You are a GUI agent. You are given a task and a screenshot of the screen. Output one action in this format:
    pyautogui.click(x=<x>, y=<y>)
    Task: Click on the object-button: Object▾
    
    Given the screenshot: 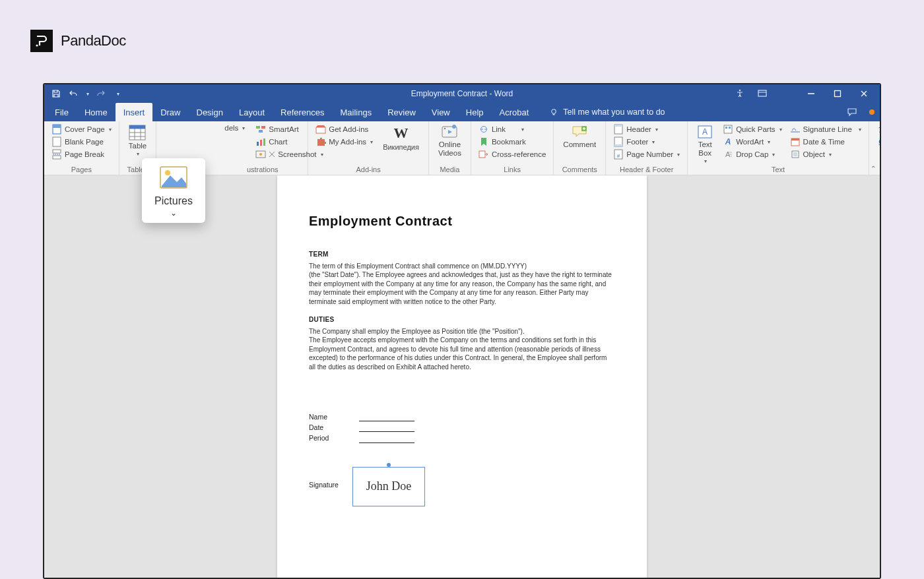 What is the action you would take?
    pyautogui.click(x=826, y=154)
    